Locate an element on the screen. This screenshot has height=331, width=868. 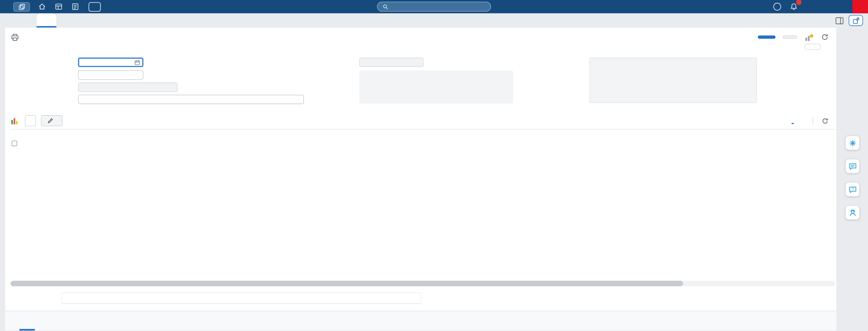
home-button is located at coordinates (42, 6).